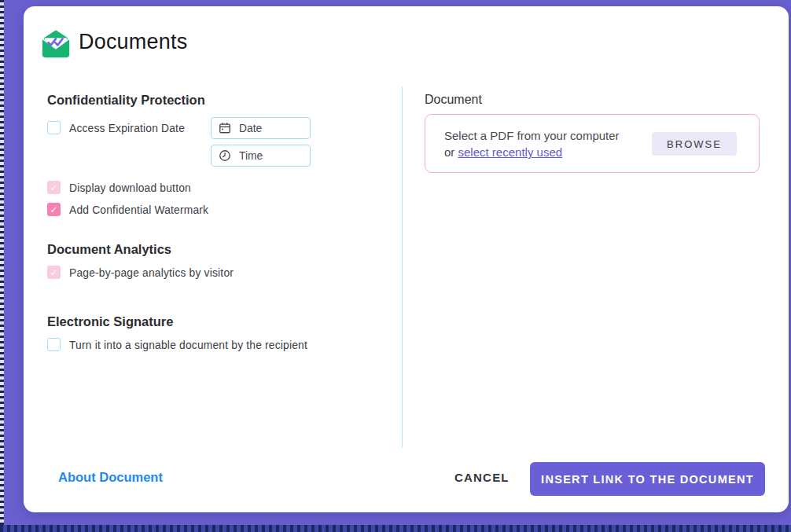 This screenshot has height=532, width=791. What do you see at coordinates (532, 144) in the screenshot?
I see `pdf-select-text: Select a PDF from your computer or selec…` at bounding box center [532, 144].